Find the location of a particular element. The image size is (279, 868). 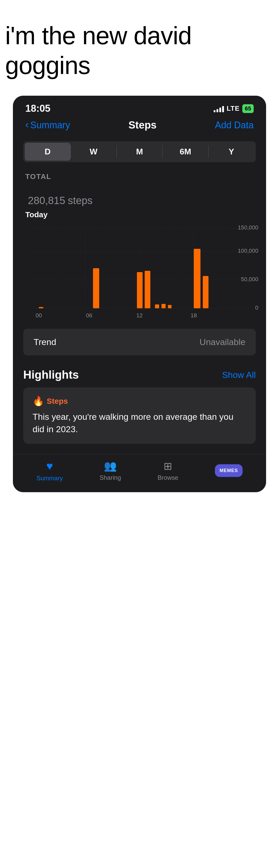

add-data-button: Add Data is located at coordinates (234, 125).